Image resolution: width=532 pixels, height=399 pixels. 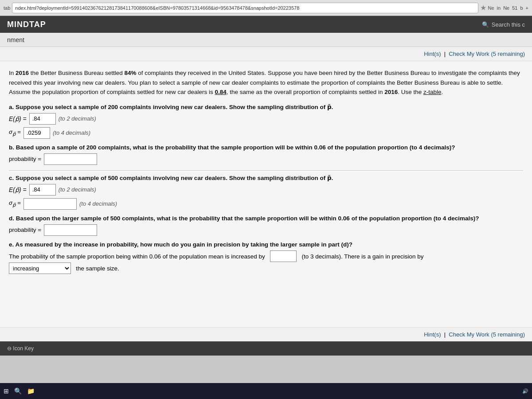 I want to click on search-area: 🔍 Search this c, so click(x=504, y=25).